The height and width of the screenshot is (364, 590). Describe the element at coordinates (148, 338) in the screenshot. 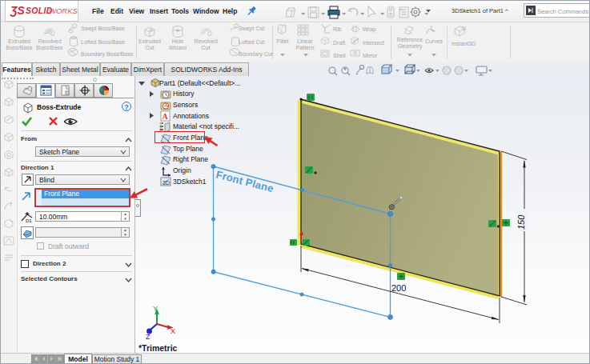

I see `svg-text: Z` at that location.